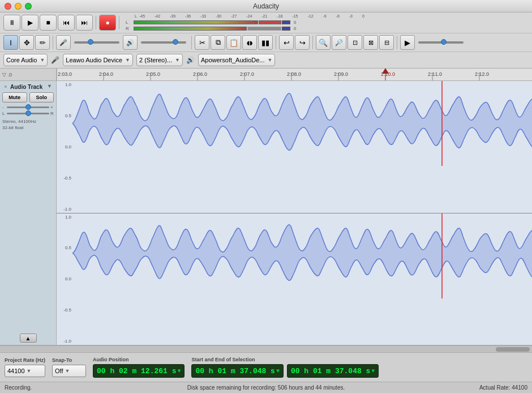 Image resolution: width=532 pixels, height=393 pixels. Describe the element at coordinates (285, 371) in the screenshot. I see `selection-times: 00 h 01 m 37.048 s ▼ 00 h 01 m 37.048 s …` at that location.